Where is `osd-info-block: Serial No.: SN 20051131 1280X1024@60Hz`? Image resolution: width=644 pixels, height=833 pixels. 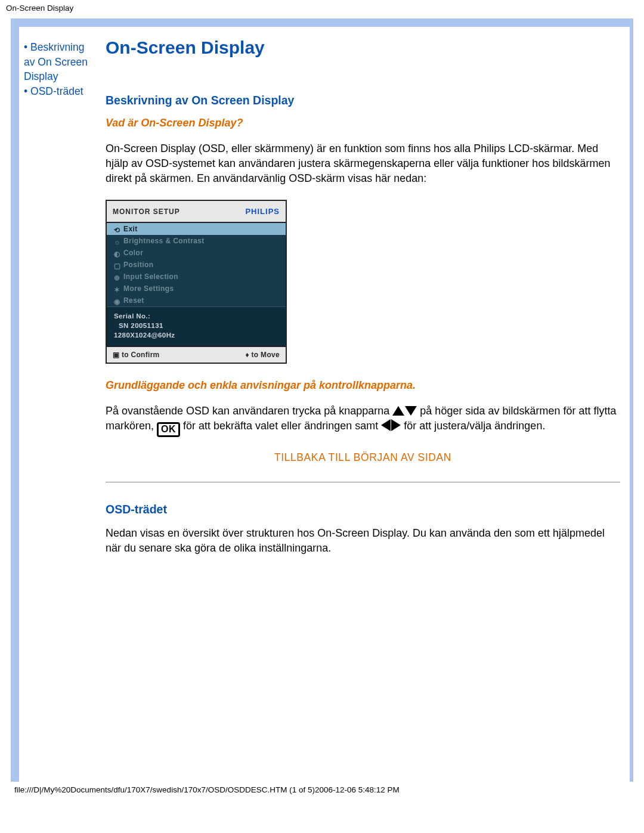 osd-info-block: Serial No.: SN 20051131 1280X1024@60Hz is located at coordinates (196, 326).